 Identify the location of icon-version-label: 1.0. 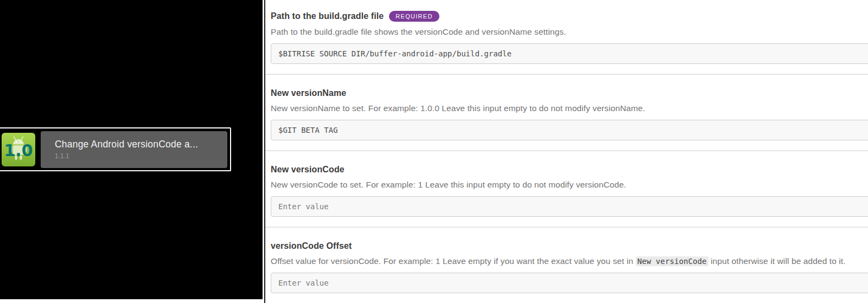
(18, 151).